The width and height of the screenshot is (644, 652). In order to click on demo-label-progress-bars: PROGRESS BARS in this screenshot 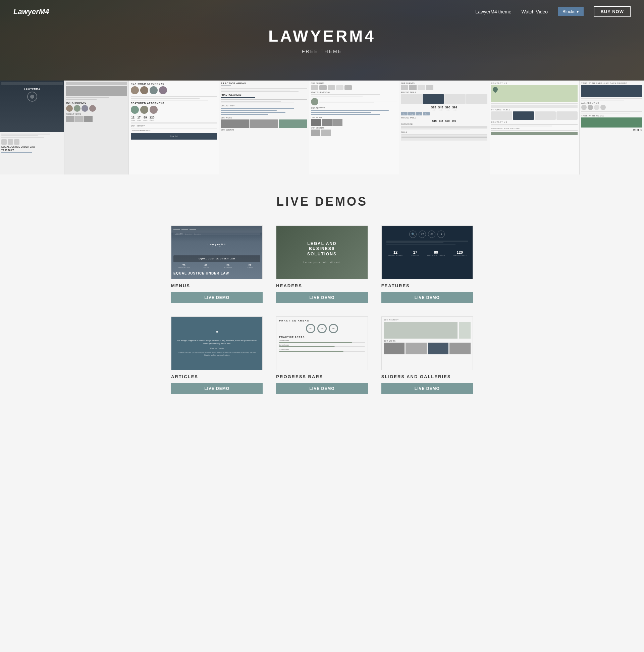, I will do `click(322, 377)`.